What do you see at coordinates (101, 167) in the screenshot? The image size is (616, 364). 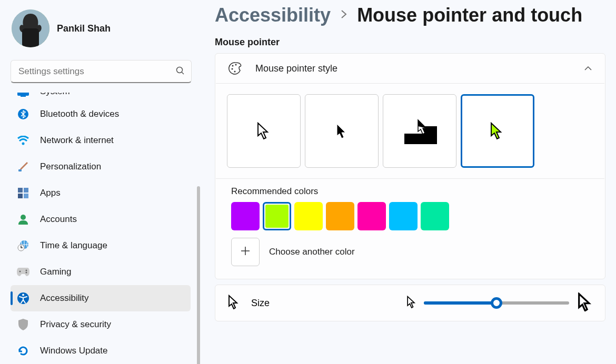 I see `sidebar-item-personalization: Personalization` at bounding box center [101, 167].